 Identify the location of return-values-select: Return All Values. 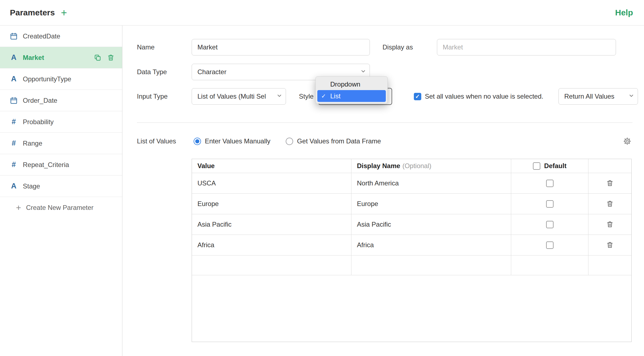
(598, 96).